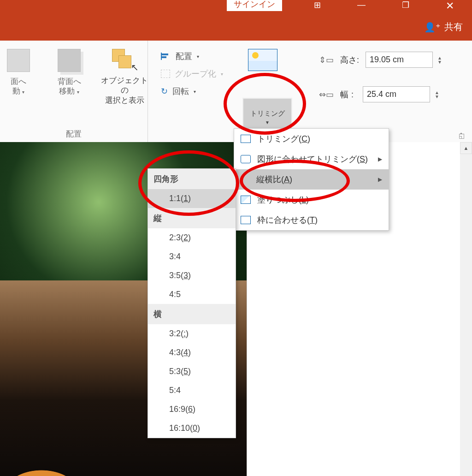 This screenshot has width=472, height=476. I want to click on selection-pane-icon: ↖, so click(124, 60).